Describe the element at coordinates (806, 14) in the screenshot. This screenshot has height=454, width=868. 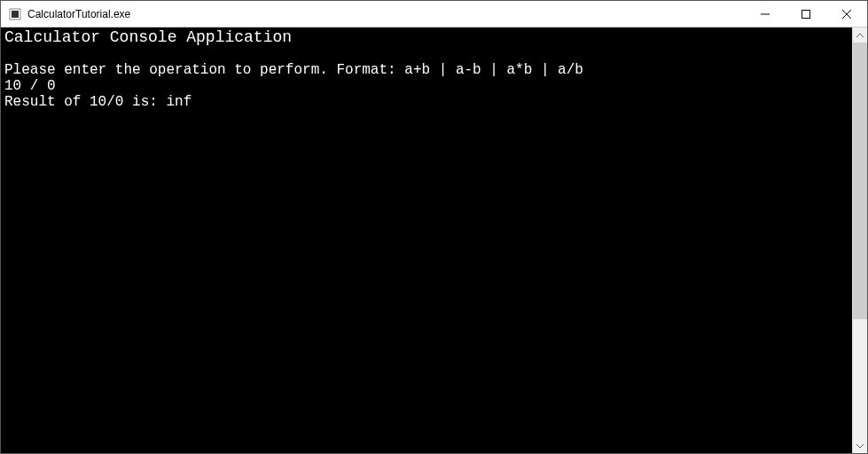
I see `window-controls` at that location.